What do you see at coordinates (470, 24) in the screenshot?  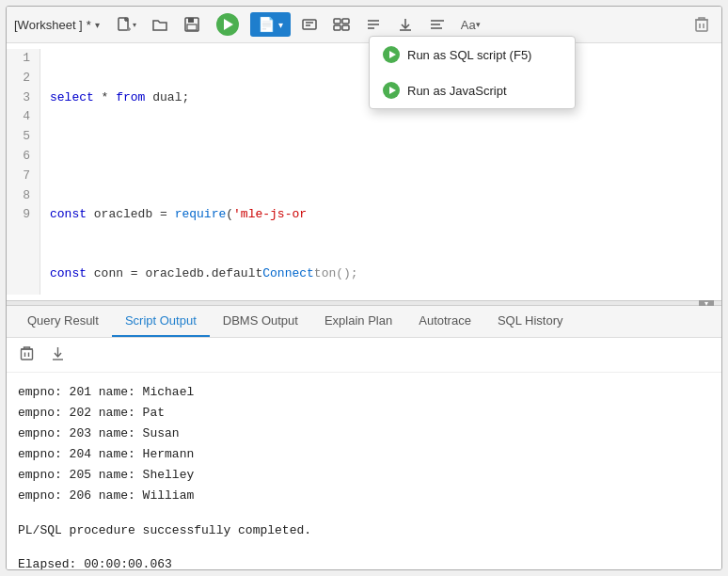 I see `font-button: Aa ▾` at bounding box center [470, 24].